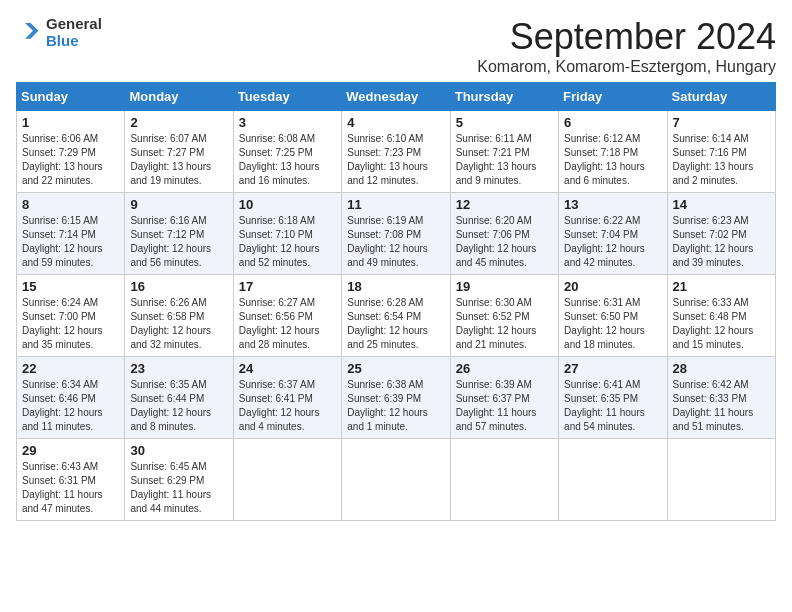  Describe the element at coordinates (504, 122) in the screenshot. I see `day-number: 5` at that location.